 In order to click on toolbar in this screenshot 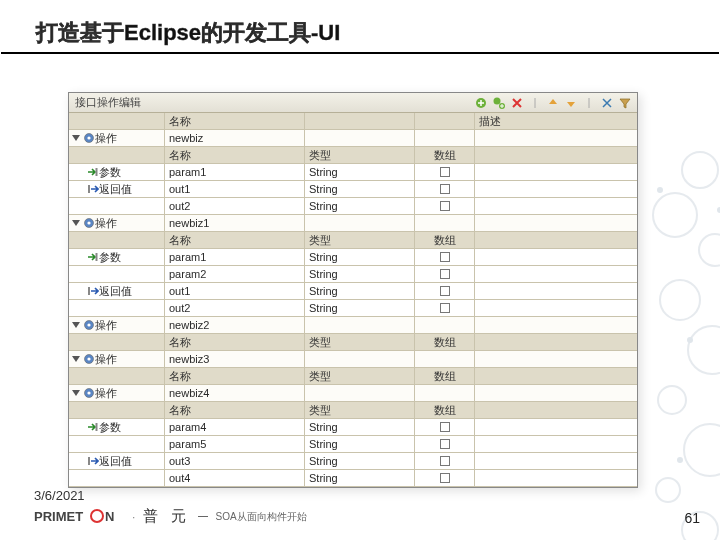, I will do `click(553, 103)`.